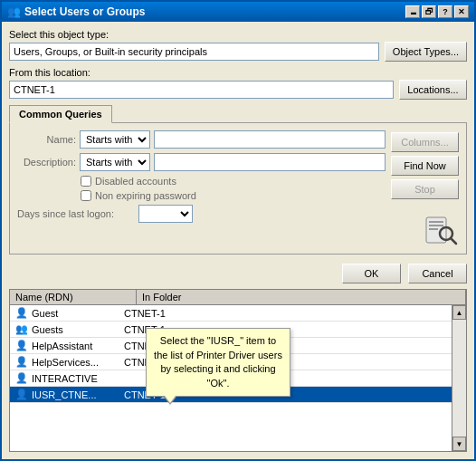  I want to click on description-row: Description: Starts with Is exactly Ends…, so click(201, 162).